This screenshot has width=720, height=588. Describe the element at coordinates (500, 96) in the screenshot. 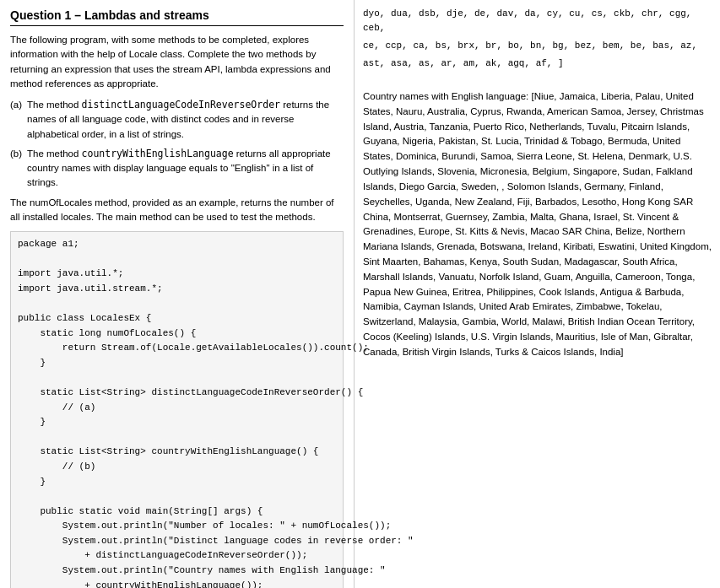

I see `country-label: Country names with English language: [Ni…` at that location.